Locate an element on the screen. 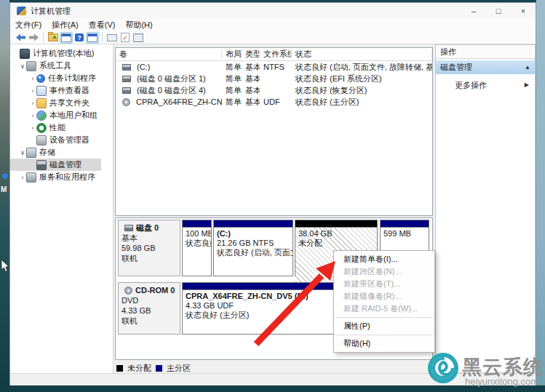  legend-unallocated-label: 未分配 is located at coordinates (140, 368).